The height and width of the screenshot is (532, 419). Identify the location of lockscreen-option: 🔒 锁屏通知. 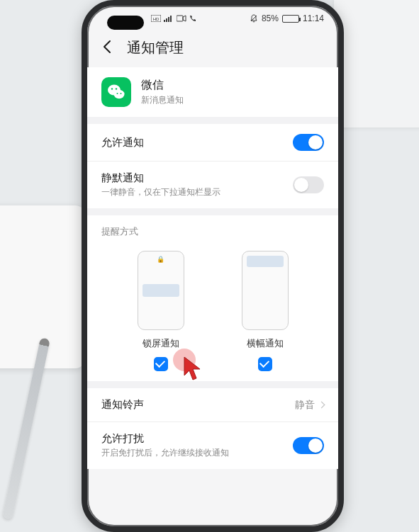
(161, 311).